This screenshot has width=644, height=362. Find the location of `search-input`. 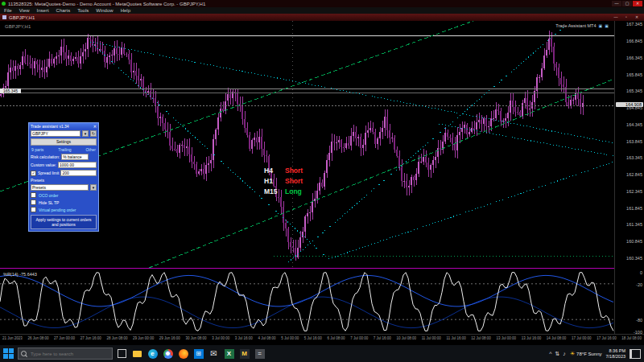

search-input is located at coordinates (69, 354).